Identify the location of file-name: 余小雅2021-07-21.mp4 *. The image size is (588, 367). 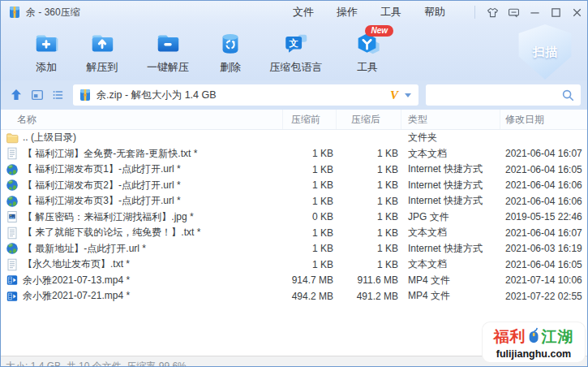
(76, 296).